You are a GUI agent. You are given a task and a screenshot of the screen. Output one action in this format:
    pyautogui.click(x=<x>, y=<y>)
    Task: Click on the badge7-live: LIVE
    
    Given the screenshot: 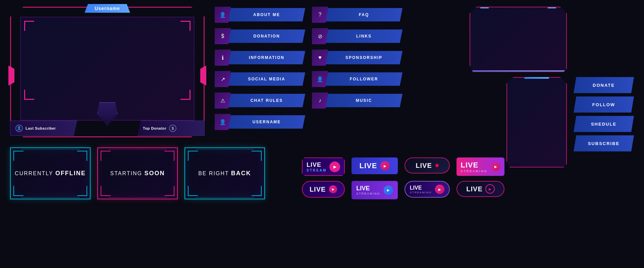 What is the action you would take?
    pyautogui.click(x=421, y=188)
    